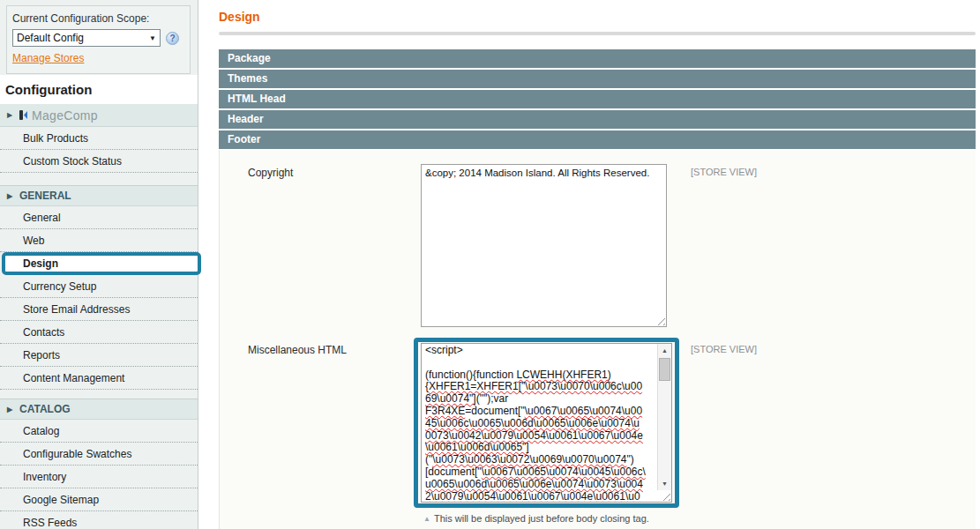  What do you see at coordinates (536, 518) in the screenshot?
I see `misc-html-note: ▲ This will be displayed just before bod…` at bounding box center [536, 518].